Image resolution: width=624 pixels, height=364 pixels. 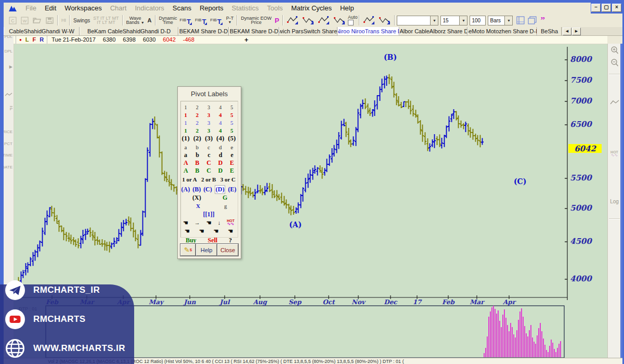 I want to click on pivot-label-option: 2, so click(x=198, y=115).